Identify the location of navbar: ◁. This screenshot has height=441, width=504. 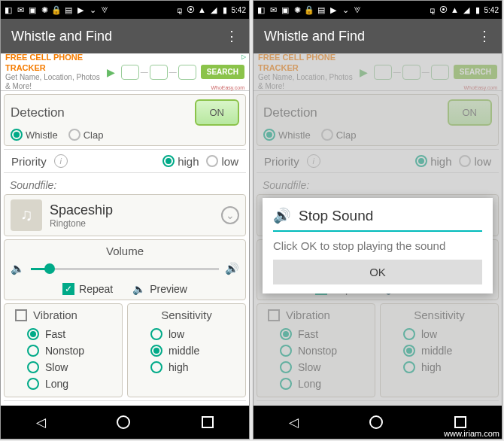
(125, 422).